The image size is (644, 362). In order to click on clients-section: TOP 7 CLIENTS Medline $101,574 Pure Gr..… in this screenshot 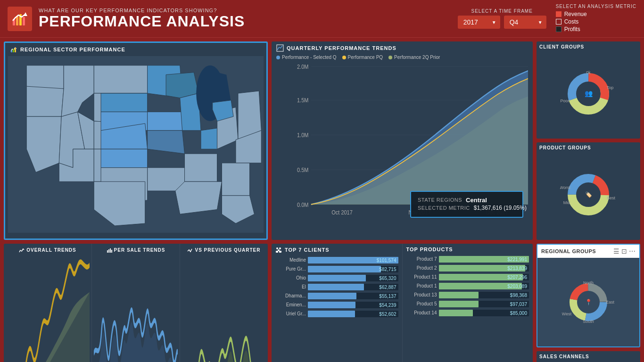, I will do `click(337, 303)`.